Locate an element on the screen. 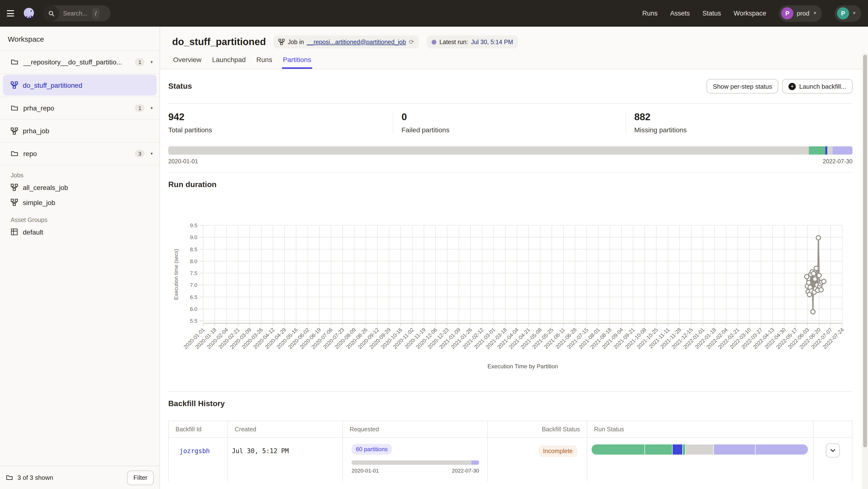  deployment-label: prod is located at coordinates (803, 13).